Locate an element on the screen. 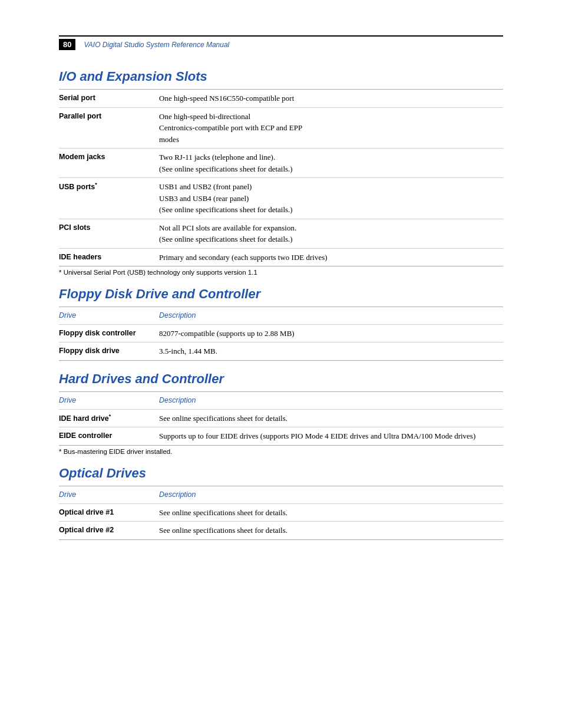  row-value: 82077-compatible (supports up to 2.88 MB… is located at coordinates (331, 334).